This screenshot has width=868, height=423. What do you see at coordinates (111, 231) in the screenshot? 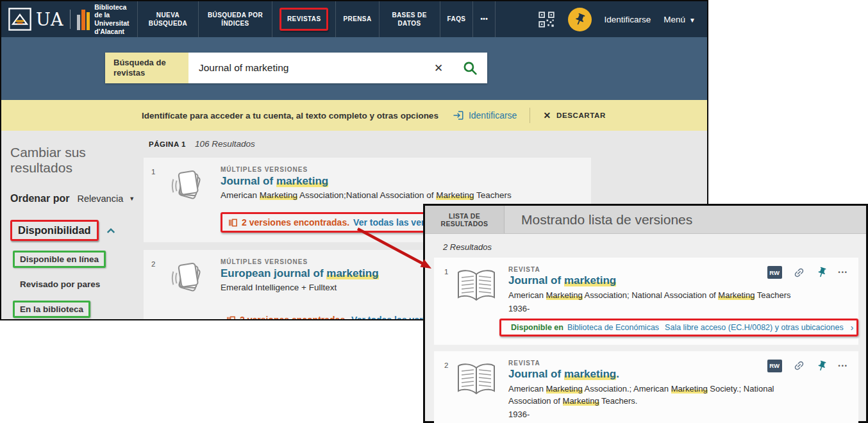
I see `collapse-chevron-icon` at bounding box center [111, 231].